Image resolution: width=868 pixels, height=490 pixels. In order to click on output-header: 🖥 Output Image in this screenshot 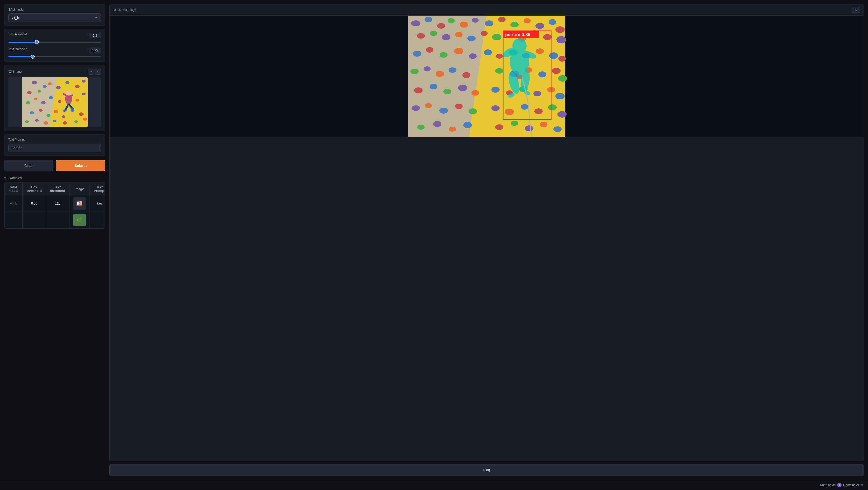, I will do `click(487, 10)`.